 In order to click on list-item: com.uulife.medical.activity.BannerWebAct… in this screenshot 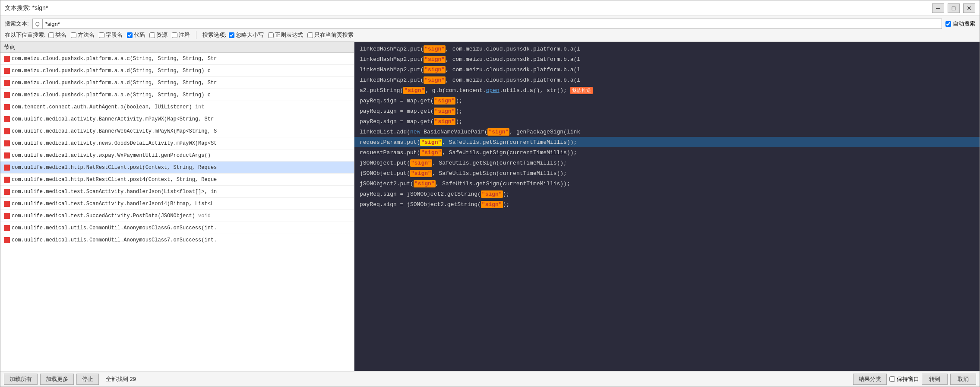, I will do `click(177, 131)`.